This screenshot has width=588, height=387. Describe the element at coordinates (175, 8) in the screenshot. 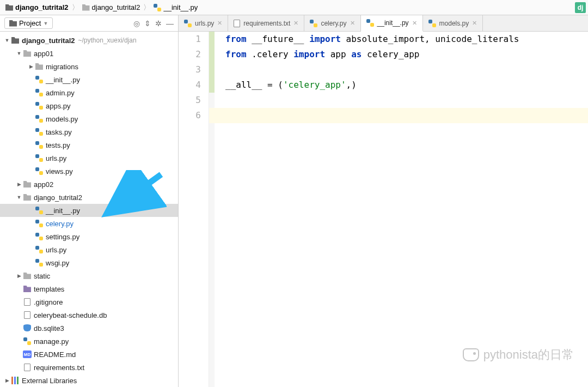

I see `breadcrumb-item: __init__.py` at that location.